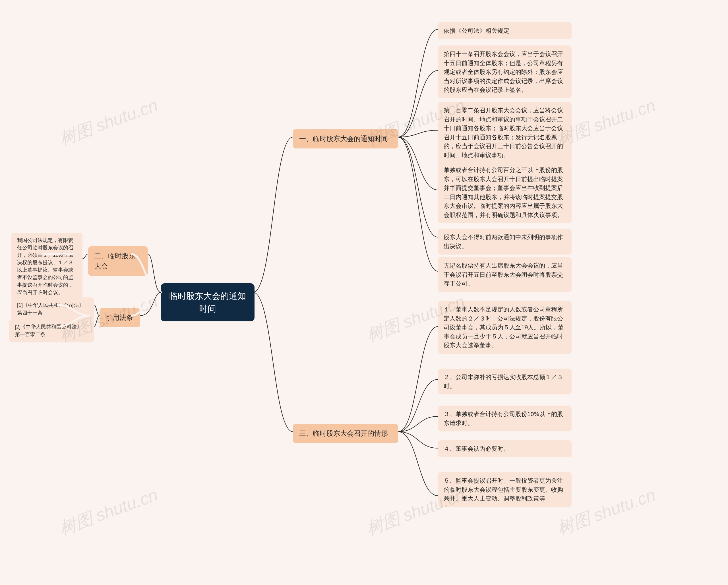 The height and width of the screenshot is (585, 728). What do you see at coordinates (503, 241) in the screenshot?
I see `leaf-text: 股东大会不得对前两款通知中未列明的事项作出决议。` at bounding box center [503, 241].